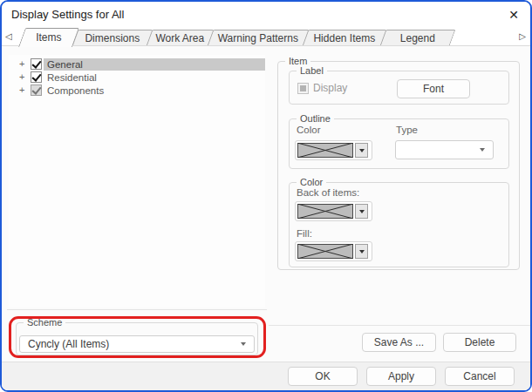 This screenshot has height=392, width=532. Describe the element at coordinates (49, 37) in the screenshot. I see `tab-items: Items` at that location.